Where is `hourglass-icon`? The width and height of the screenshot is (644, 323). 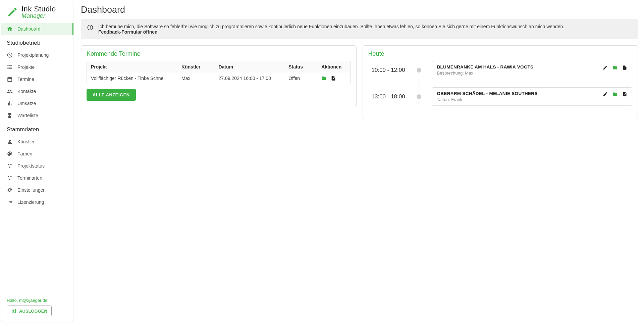
hourglass-icon is located at coordinates (10, 116).